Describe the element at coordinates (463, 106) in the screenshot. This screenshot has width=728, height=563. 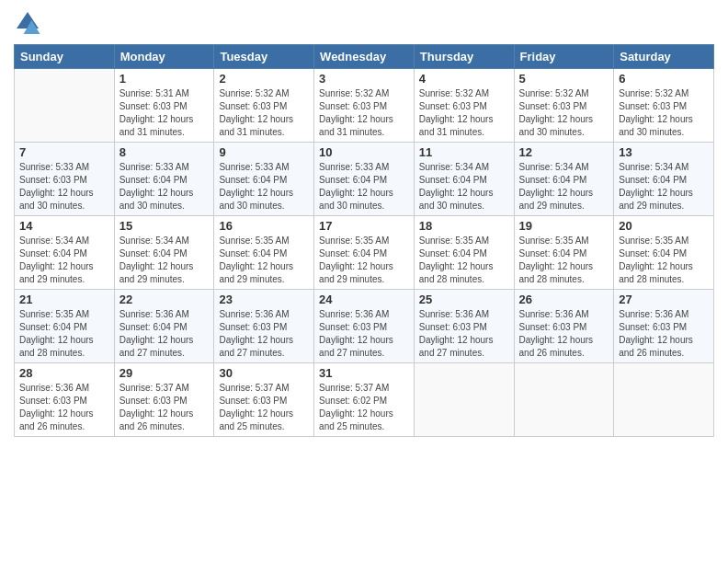
I see `calendar-cell: 4Sunrise: 5:32 AM Sunset: 6:03 PM Daylig…` at that location.